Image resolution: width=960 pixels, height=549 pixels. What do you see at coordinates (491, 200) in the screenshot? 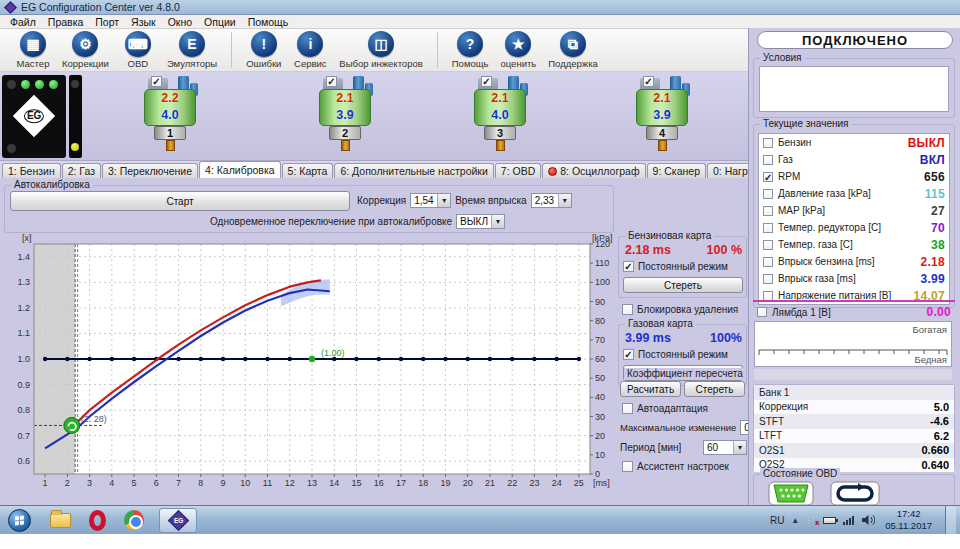
I see `injection-time-label: Время впрыска` at bounding box center [491, 200].